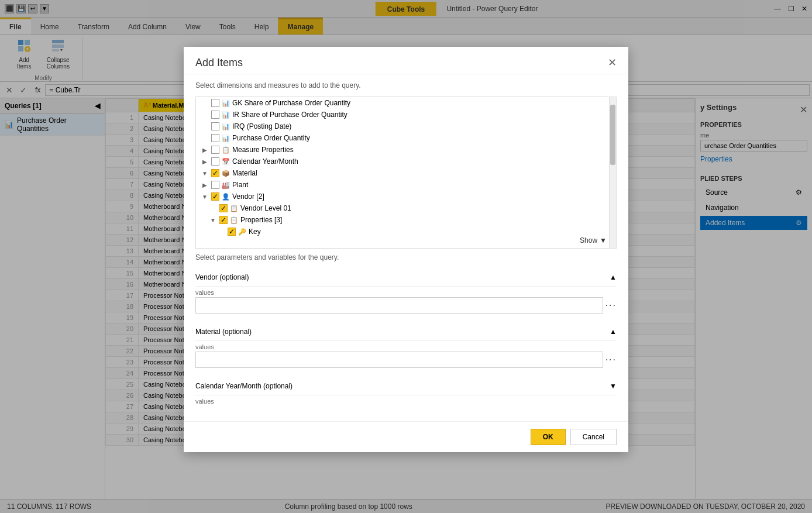 This screenshot has width=812, height=513. What do you see at coordinates (226, 138) in the screenshot?
I see `tree-icon-poq: 📊` at bounding box center [226, 138].